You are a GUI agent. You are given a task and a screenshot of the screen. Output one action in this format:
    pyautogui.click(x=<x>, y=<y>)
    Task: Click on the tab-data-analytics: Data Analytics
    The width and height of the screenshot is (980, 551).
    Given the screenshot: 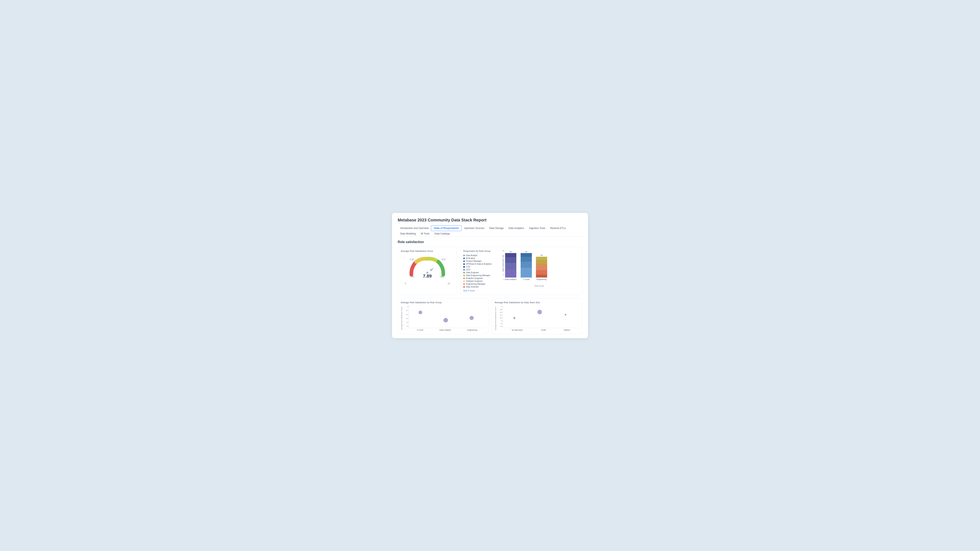 What is the action you would take?
    pyautogui.click(x=516, y=228)
    